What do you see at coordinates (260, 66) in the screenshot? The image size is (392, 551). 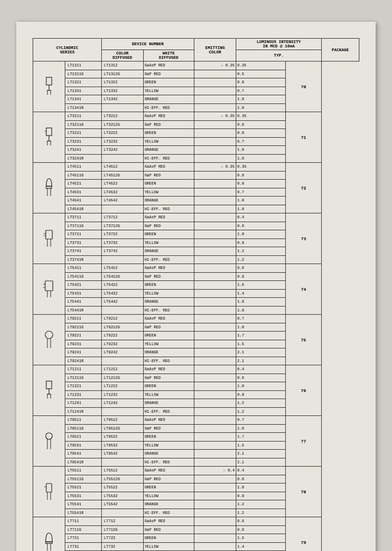 I see `typ-val-2: 0.35` at bounding box center [260, 66].